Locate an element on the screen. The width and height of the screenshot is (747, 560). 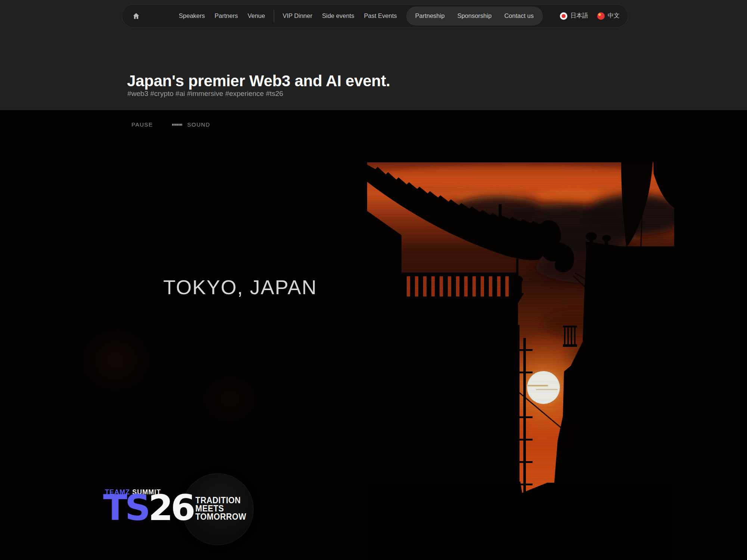
nav-item-vip-dinner: VIP Dinner is located at coordinates (298, 16).